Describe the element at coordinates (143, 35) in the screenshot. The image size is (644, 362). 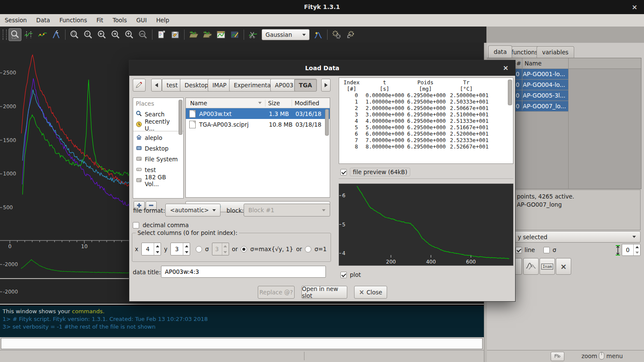
I see `zoom-previous-button` at that location.